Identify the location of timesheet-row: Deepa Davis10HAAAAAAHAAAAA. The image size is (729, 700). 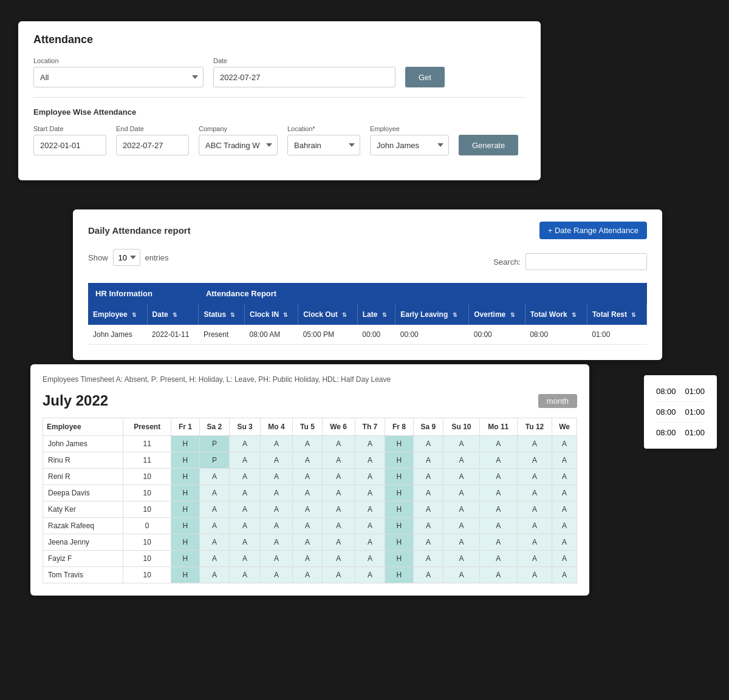
(310, 493).